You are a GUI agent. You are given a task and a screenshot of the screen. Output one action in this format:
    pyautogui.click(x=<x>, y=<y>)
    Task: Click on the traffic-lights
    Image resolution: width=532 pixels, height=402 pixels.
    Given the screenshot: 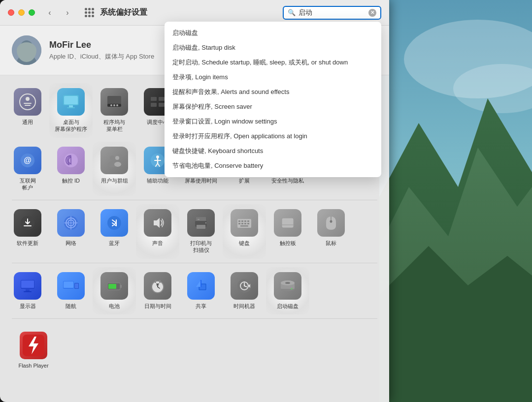 What is the action you would take?
    pyautogui.click(x=22, y=13)
    